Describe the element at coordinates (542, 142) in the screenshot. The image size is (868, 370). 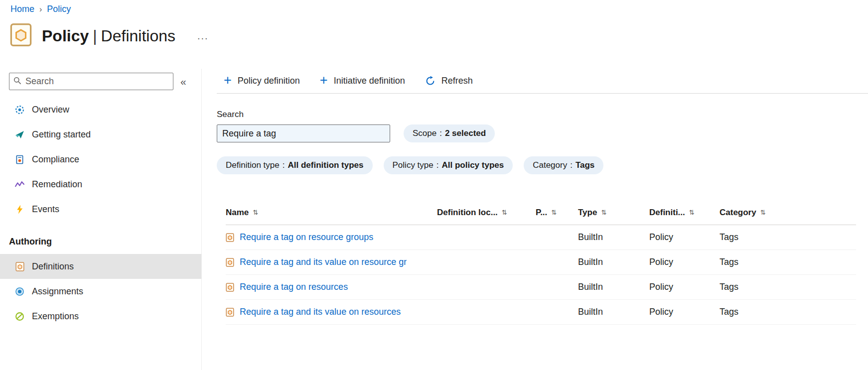
I see `filter-section: Search Scope : 2 selected Definition typ…` at that location.